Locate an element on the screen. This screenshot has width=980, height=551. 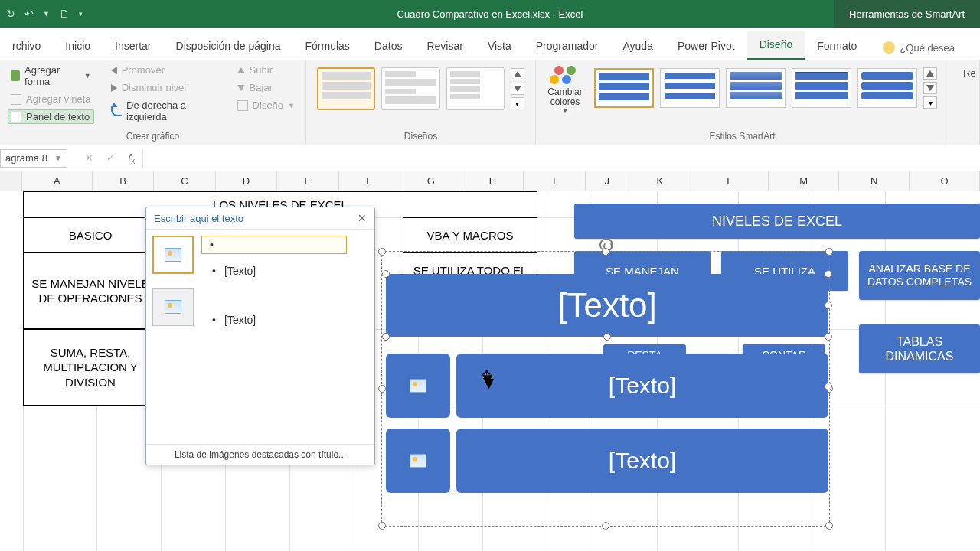
tab-ayuda: Ayuda is located at coordinates (637, 46).